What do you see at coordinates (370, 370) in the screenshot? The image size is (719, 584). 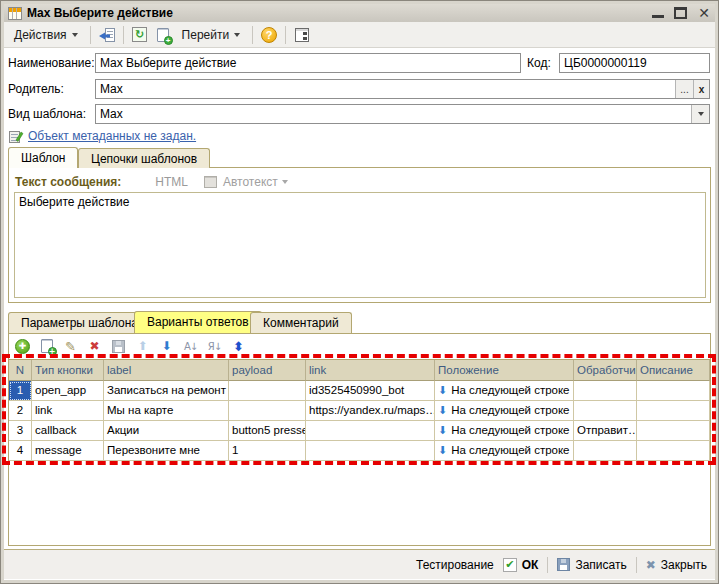 I see `column-header-link: link` at bounding box center [370, 370].